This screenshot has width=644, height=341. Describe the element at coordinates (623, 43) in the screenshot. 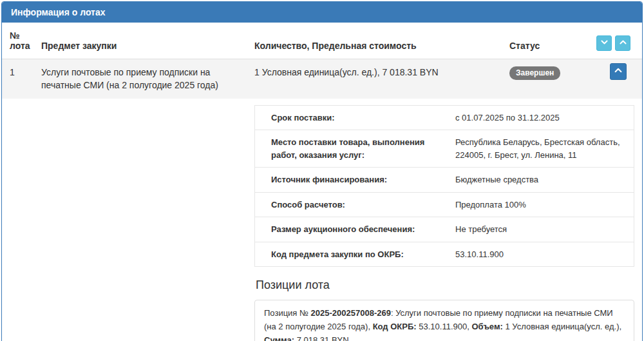

I see `expand-all-button` at that location.